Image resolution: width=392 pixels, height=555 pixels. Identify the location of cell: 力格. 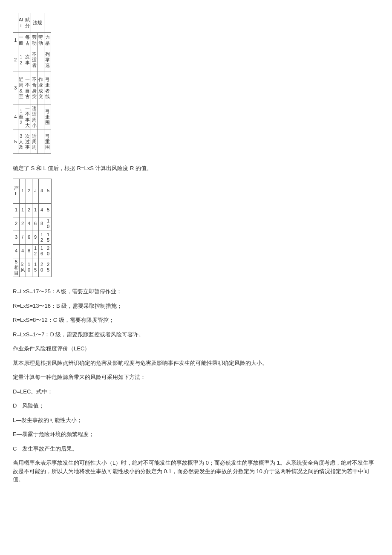
(47, 40).